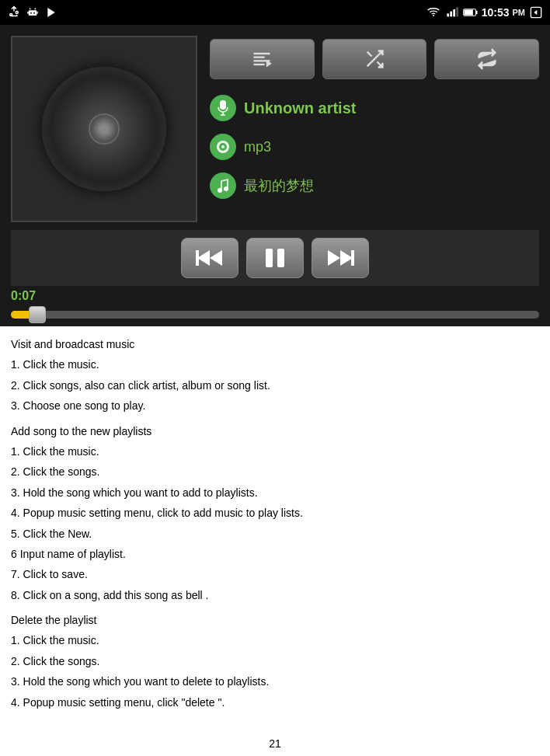 This screenshot has width=550, height=756. What do you see at coordinates (275, 574) in the screenshot?
I see `section2-item-7: 7. Click to save.` at bounding box center [275, 574].